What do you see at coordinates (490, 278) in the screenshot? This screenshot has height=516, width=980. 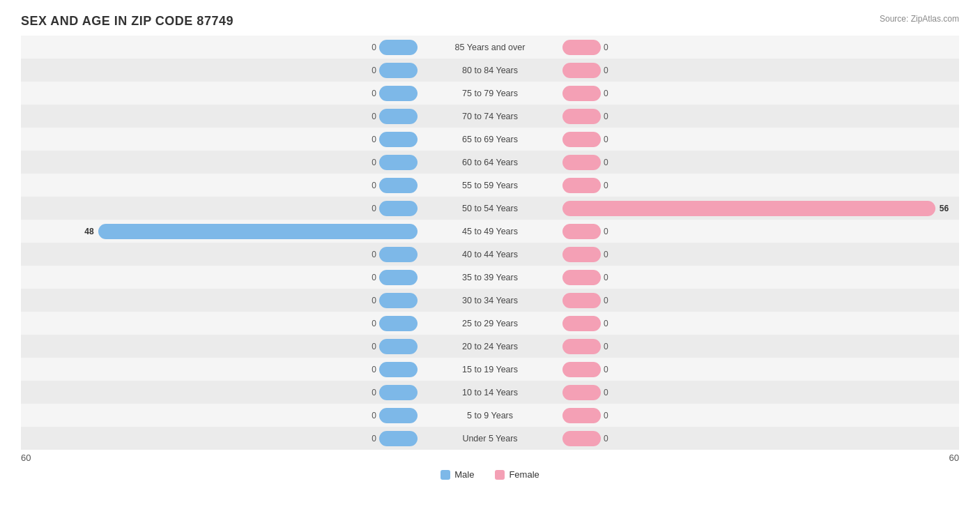 I see `age-label-text: 35 to 39 Years` at bounding box center [490, 278].